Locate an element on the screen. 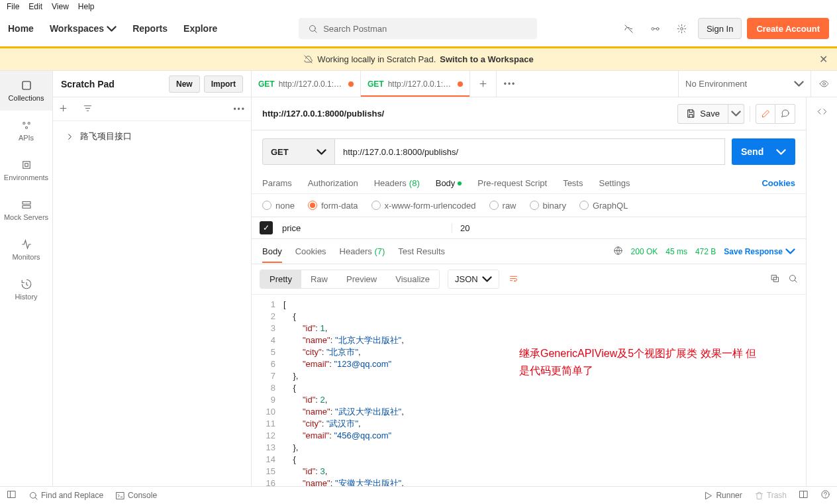  body-none: none is located at coordinates (278, 205).